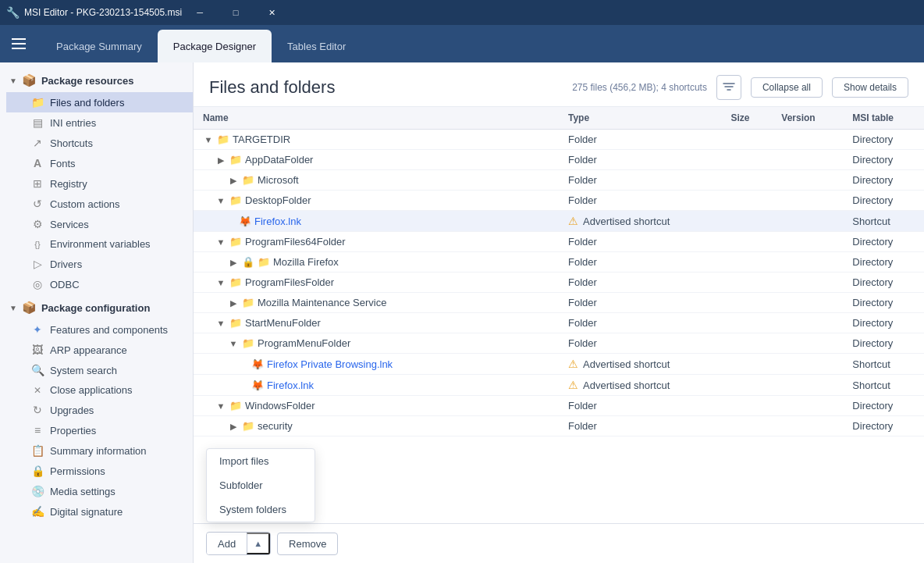 The image size is (924, 563). Describe the element at coordinates (215, 46) in the screenshot. I see `tab-package-designer: Package Designer` at that location.